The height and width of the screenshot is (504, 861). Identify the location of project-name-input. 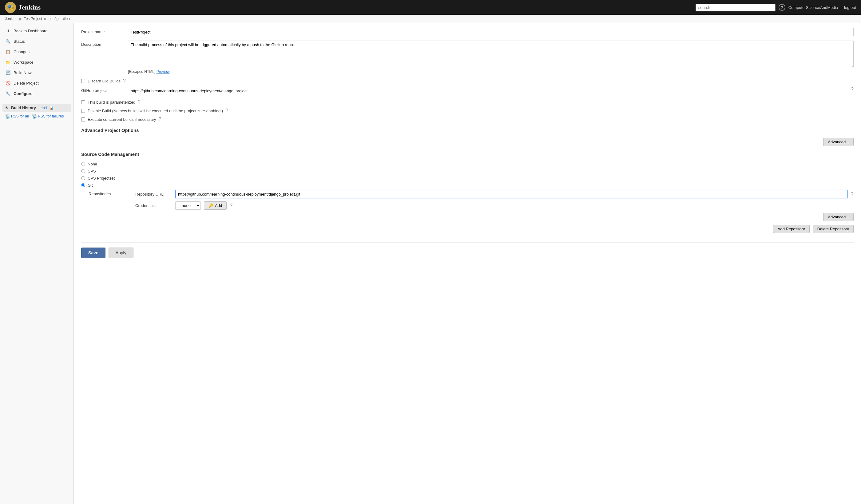
(491, 32).